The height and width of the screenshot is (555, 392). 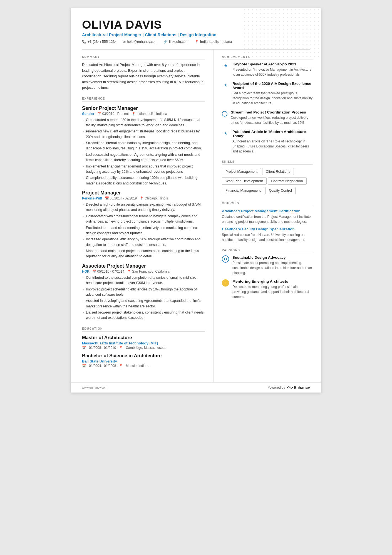 I want to click on footer-brand: Powered by Enhancv, so click(x=289, y=388).